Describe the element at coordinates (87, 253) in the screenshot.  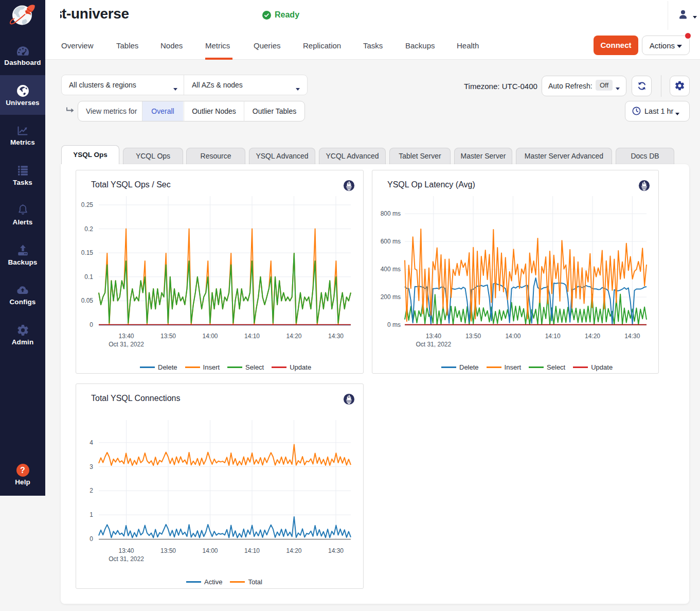
I see `svg-text: 0.15` at that location.